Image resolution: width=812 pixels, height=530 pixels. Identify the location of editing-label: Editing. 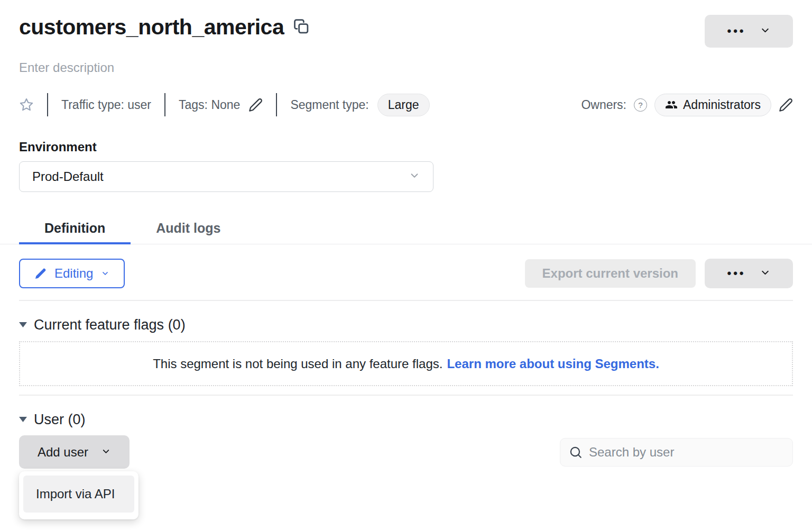
(74, 273).